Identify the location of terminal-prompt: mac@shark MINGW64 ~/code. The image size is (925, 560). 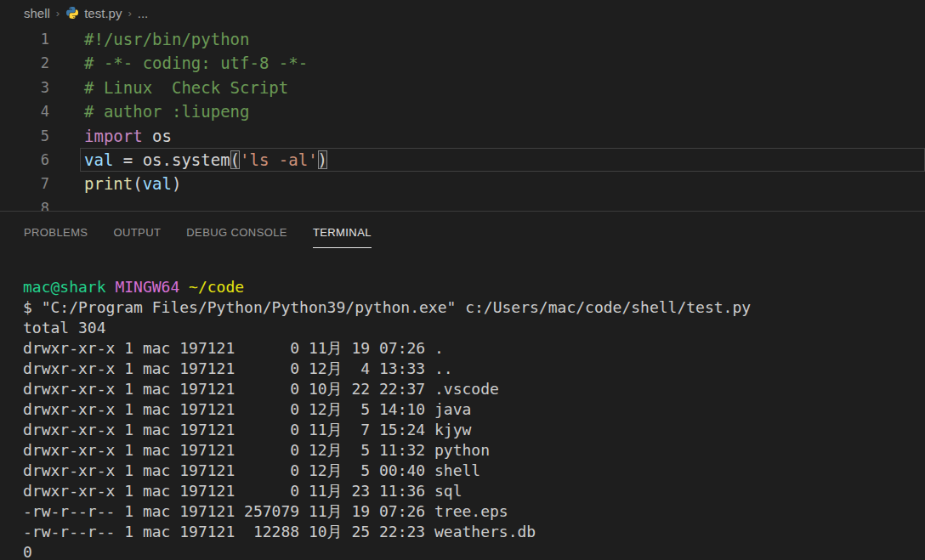
(474, 287).